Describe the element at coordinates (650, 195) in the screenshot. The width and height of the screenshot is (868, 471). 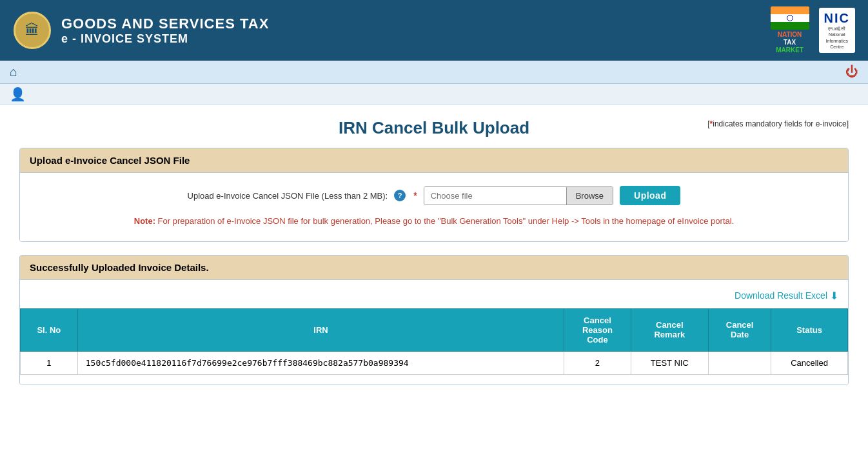
I see `upload-button: Upload` at that location.